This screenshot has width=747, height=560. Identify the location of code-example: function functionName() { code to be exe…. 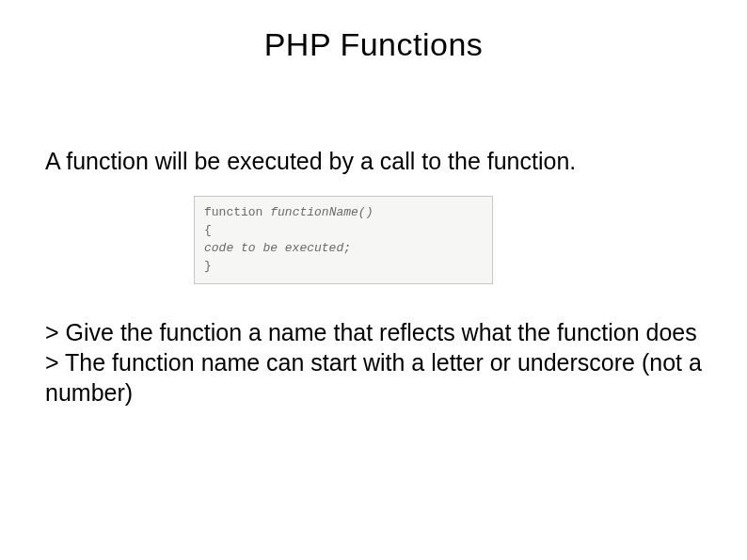
(343, 240).